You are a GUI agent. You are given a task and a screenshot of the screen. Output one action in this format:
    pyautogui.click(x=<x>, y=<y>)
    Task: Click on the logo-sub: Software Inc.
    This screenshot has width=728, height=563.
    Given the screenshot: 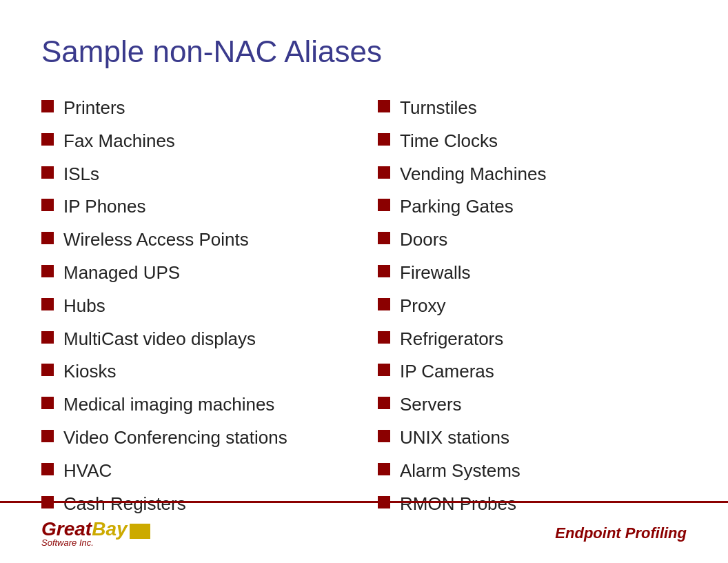 What is the action you would take?
    pyautogui.click(x=96, y=542)
    